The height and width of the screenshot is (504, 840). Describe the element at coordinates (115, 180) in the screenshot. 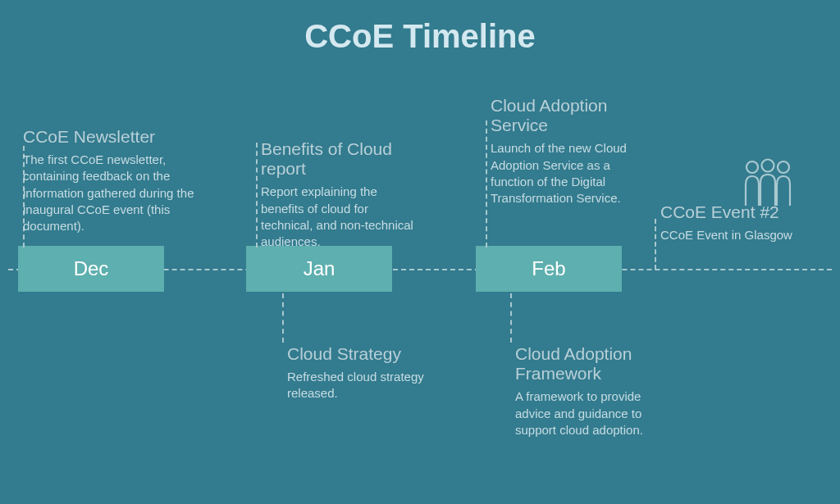

I see `card-newsletter: CCoE Newsletter The first CCoE newslette…` at that location.